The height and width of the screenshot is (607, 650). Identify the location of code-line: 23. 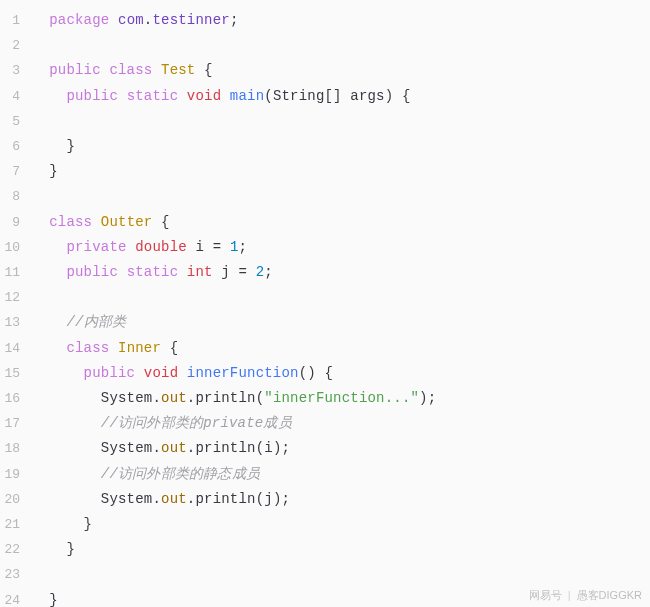
(325, 574).